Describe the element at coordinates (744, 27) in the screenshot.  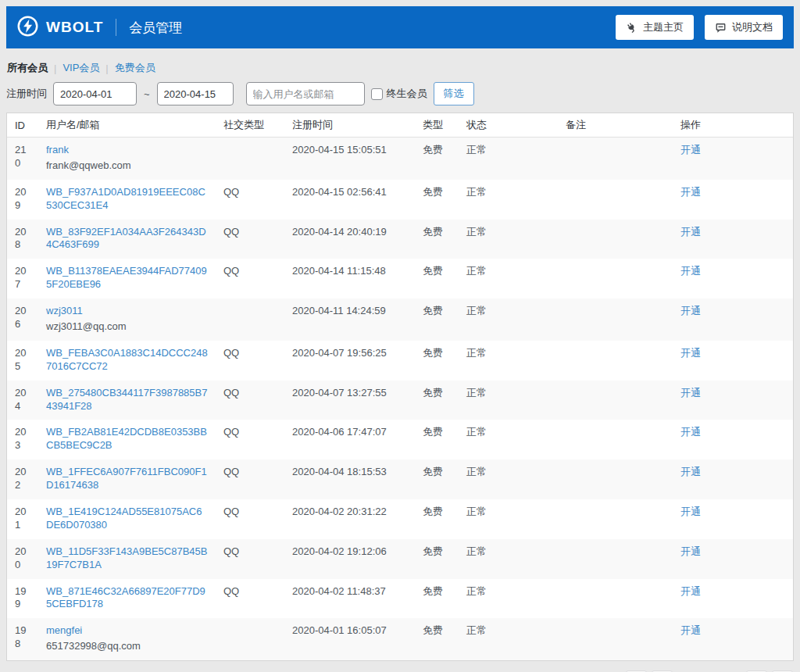
I see `docs-button: 说明文档` at that location.